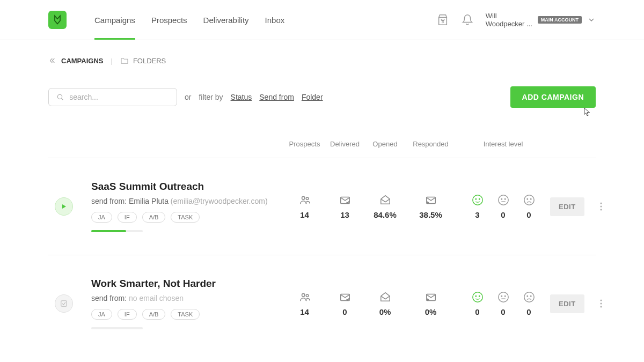 The image size is (644, 362). What do you see at coordinates (322, 61) in the screenshot?
I see `breadcrumb: CAMPAIGNS | FOLDERS` at bounding box center [322, 61].